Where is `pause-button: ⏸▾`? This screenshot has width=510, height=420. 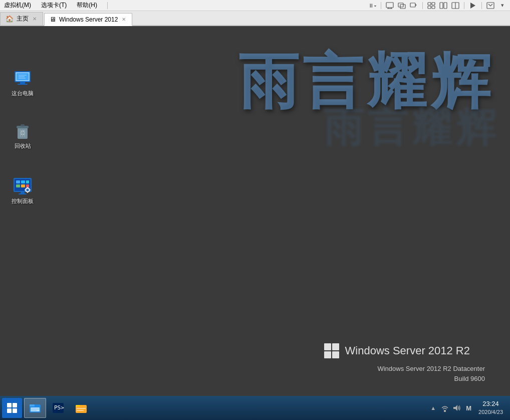
pause-button: ⏸▾ is located at coordinates (372, 6).